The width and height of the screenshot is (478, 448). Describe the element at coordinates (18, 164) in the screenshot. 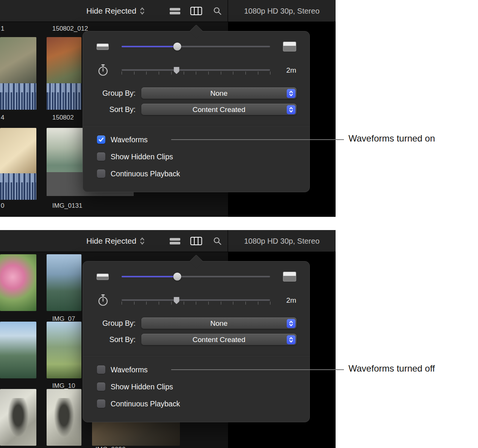

I see `clip-thumbnail-map` at that location.